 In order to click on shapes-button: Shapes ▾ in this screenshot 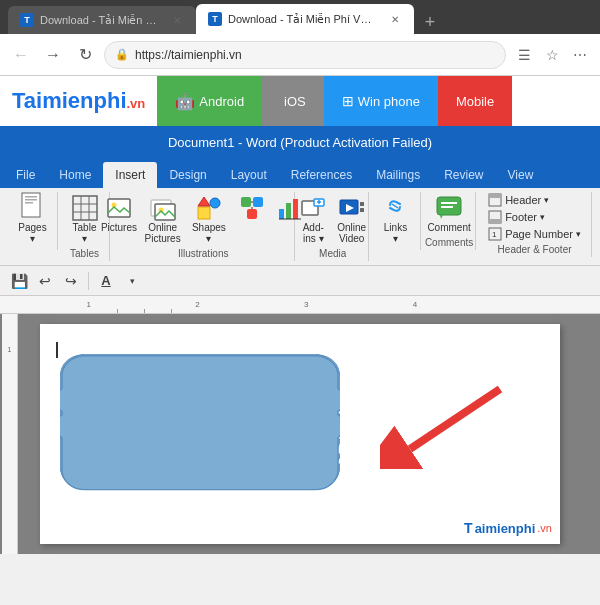, I will do `click(208, 219)`.